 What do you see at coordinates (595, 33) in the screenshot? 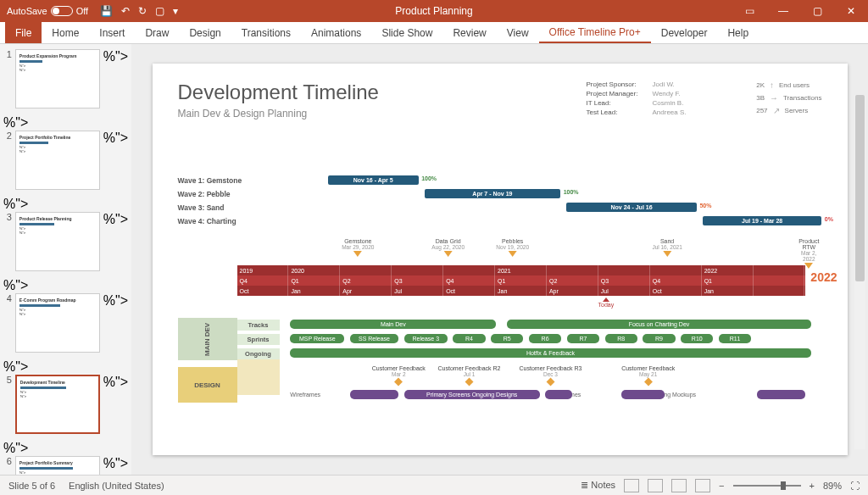
I see `tab-office-timeline-pro-: Office Timeline Pro+` at bounding box center [595, 33].